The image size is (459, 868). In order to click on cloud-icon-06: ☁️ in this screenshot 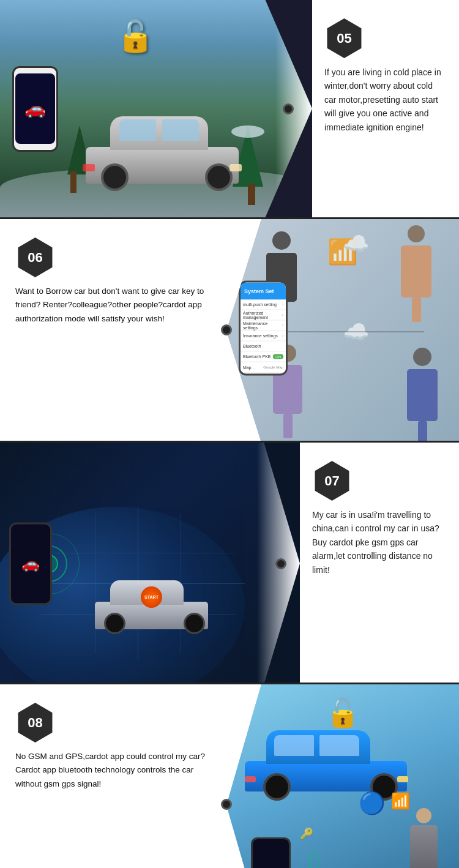, I will do `click(356, 244)`.